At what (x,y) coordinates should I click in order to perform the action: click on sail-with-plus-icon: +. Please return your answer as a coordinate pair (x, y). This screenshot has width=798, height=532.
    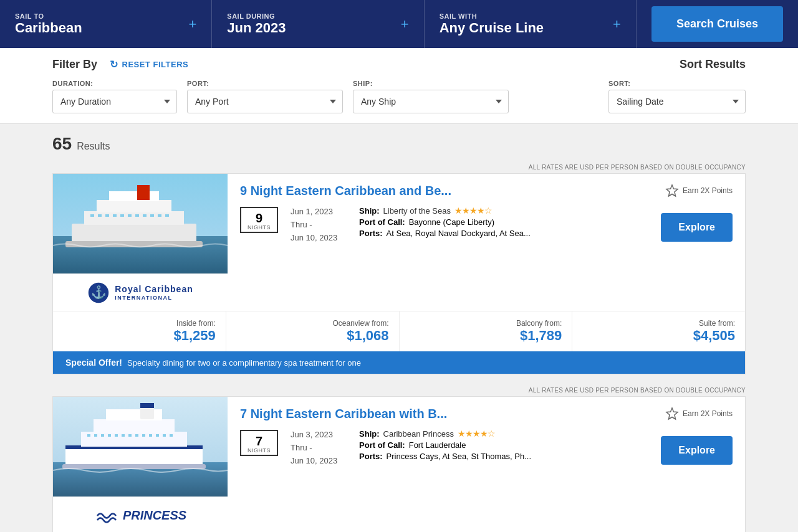
    Looking at the image, I should click on (617, 24).